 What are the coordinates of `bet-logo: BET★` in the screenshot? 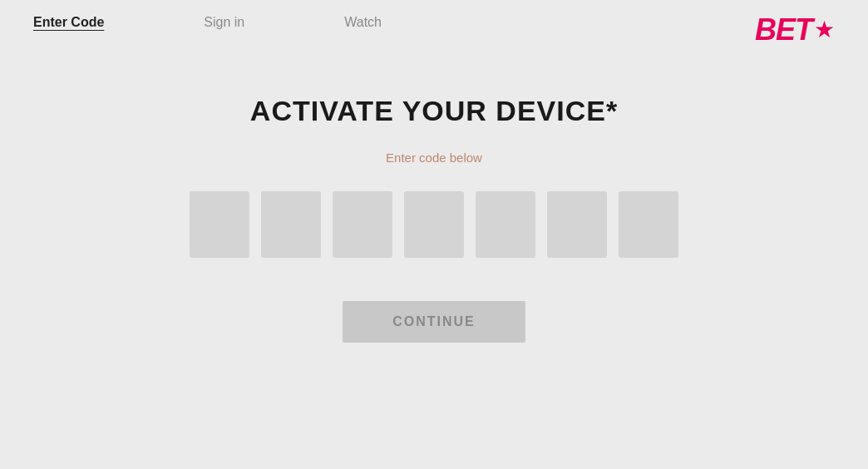 It's located at (795, 30).